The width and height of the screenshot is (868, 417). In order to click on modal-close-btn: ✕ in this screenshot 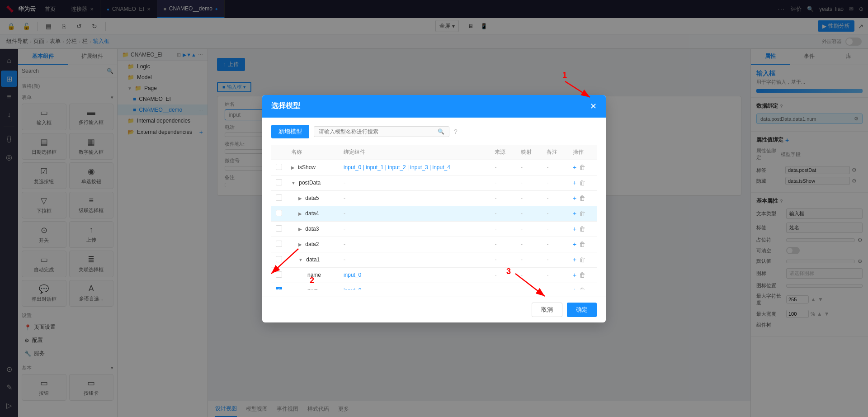, I will do `click(593, 106)`.